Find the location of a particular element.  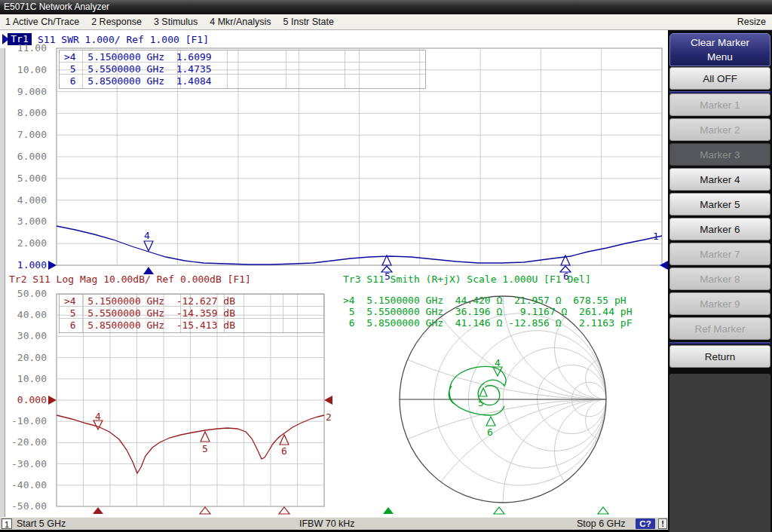

tr1-ytick: 2.000 is located at coordinates (24, 243).